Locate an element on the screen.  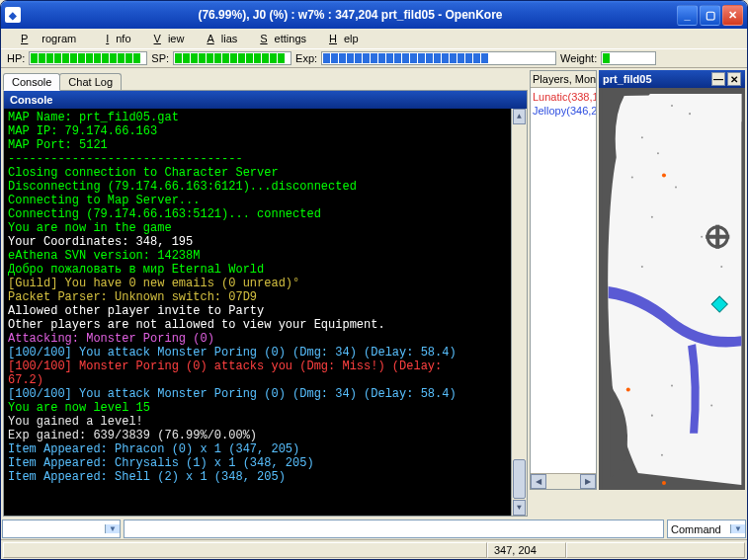
list-item: Jellopy(346,204 is located at coordinates (563, 111).